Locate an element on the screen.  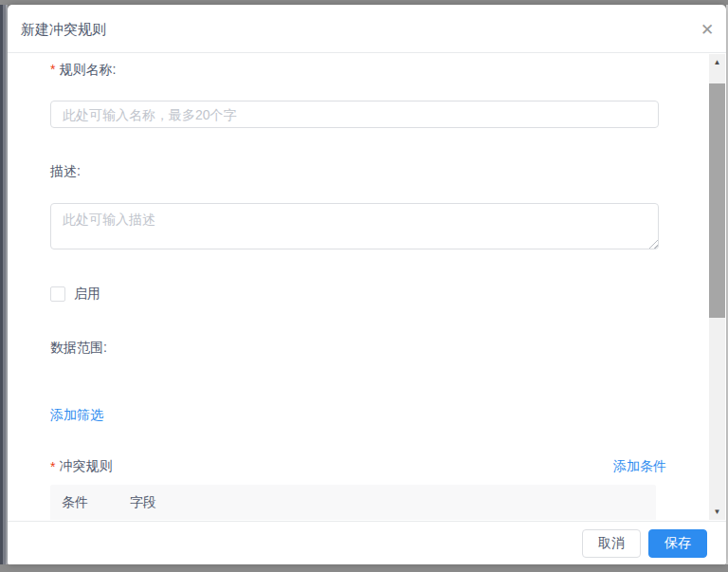
modal-footer: 取消 保存 is located at coordinates (367, 543).